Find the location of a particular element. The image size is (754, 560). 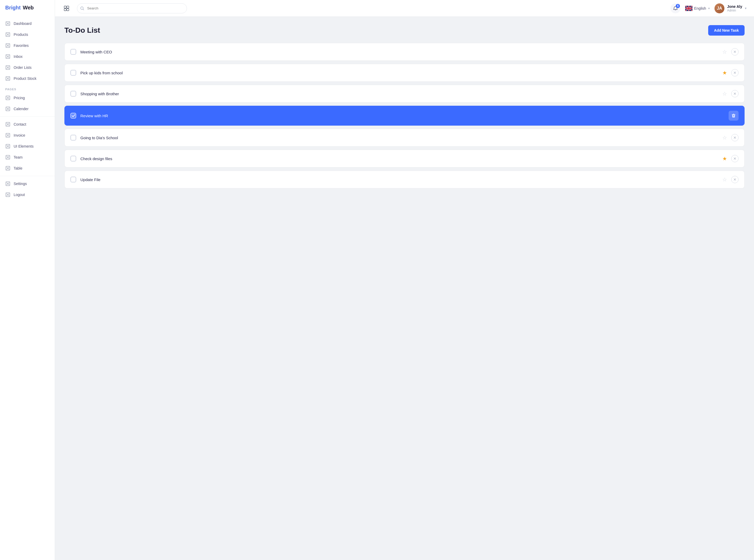

sidebar-item-invoice: Invoice is located at coordinates (27, 135).